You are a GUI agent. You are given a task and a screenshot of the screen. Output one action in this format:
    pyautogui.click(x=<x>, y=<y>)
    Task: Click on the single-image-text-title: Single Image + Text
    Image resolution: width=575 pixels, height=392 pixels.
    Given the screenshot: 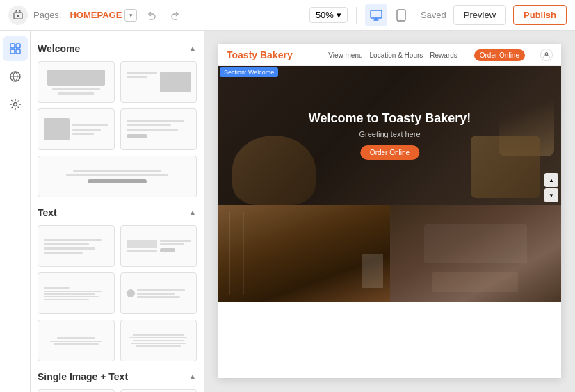 What is the action you would take?
    pyautogui.click(x=83, y=377)
    